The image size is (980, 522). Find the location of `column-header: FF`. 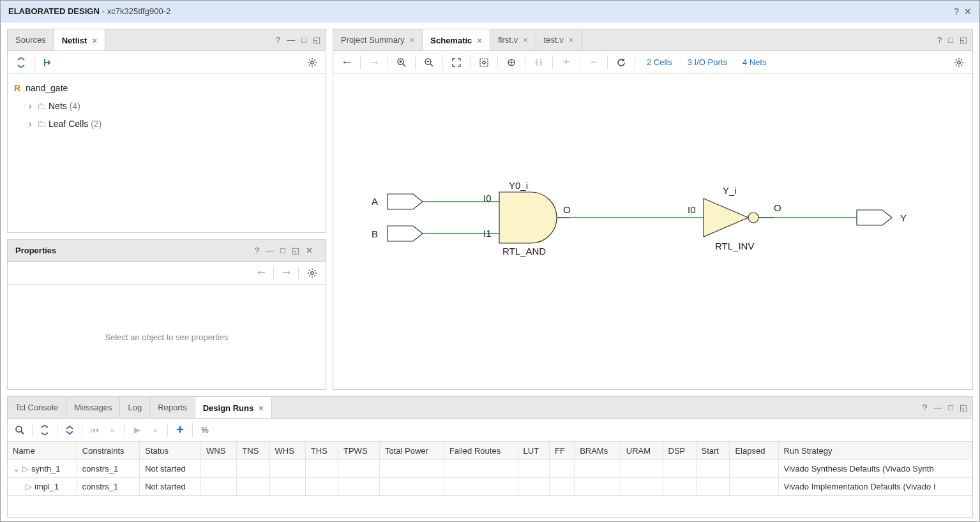

column-header: FF is located at coordinates (562, 451).